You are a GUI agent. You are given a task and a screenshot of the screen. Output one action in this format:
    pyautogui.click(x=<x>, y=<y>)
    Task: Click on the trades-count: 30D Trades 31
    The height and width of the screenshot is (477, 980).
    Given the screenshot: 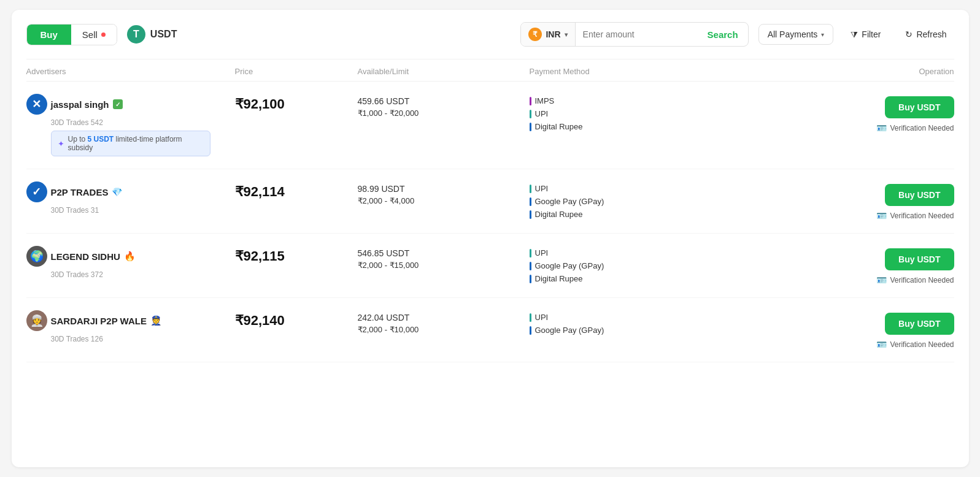 What is the action you would take?
    pyautogui.click(x=143, y=210)
    